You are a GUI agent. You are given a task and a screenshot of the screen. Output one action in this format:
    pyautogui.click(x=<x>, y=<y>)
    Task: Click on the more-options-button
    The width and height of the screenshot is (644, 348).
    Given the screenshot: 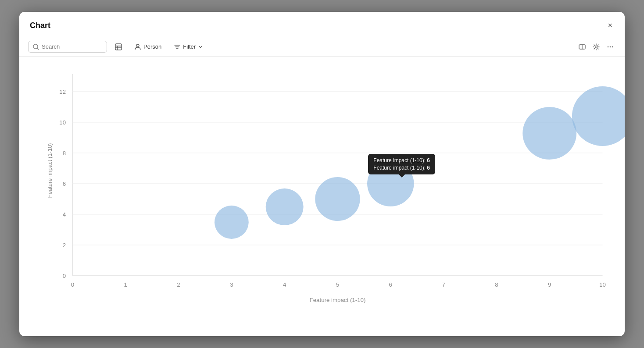 What is the action you would take?
    pyautogui.click(x=610, y=47)
    